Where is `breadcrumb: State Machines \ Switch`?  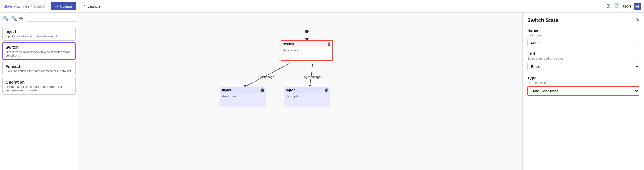 breadcrumb: State Machines \ Switch is located at coordinates (24, 6).